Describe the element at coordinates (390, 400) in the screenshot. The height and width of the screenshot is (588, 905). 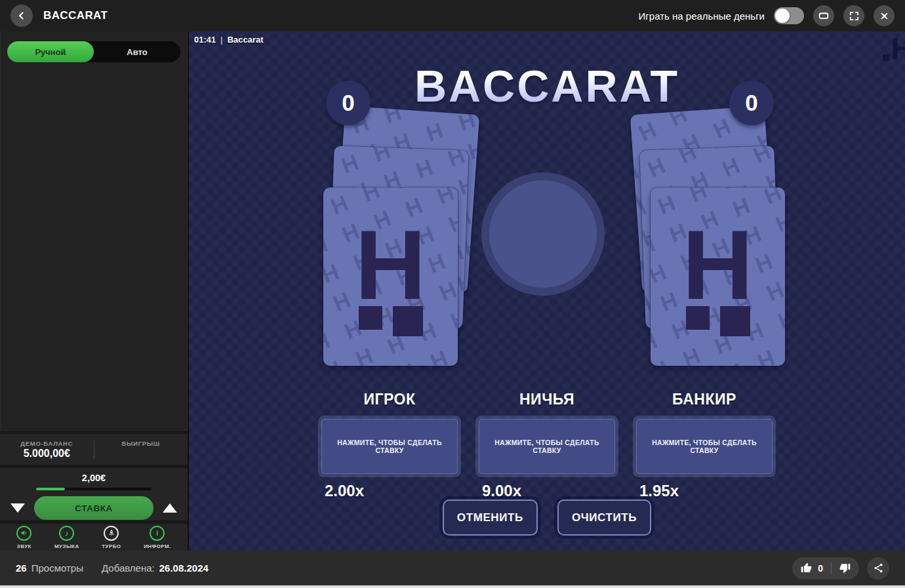
I see `bet-zone-player-title: ИГРОК` at that location.